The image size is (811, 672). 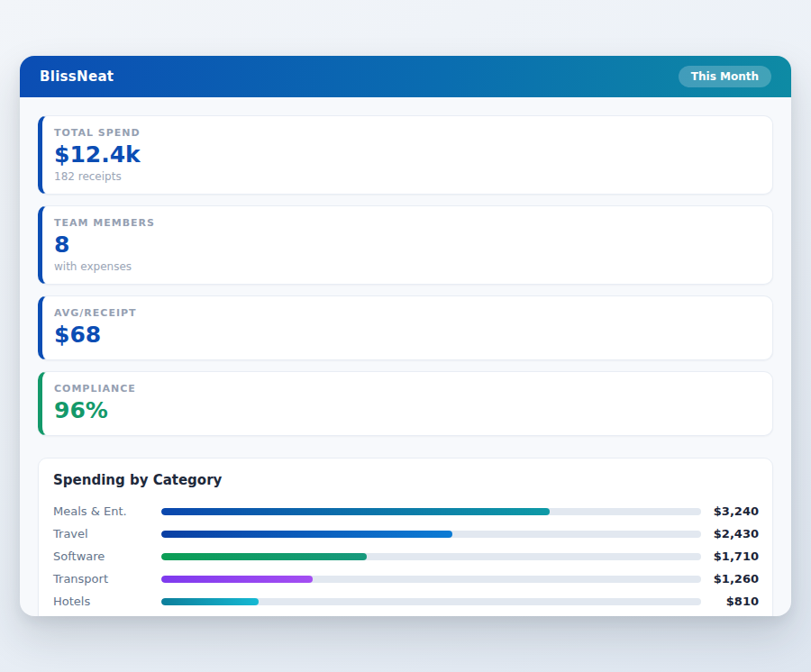 What do you see at coordinates (730, 512) in the screenshot?
I see `category-value: $3,240` at bounding box center [730, 512].